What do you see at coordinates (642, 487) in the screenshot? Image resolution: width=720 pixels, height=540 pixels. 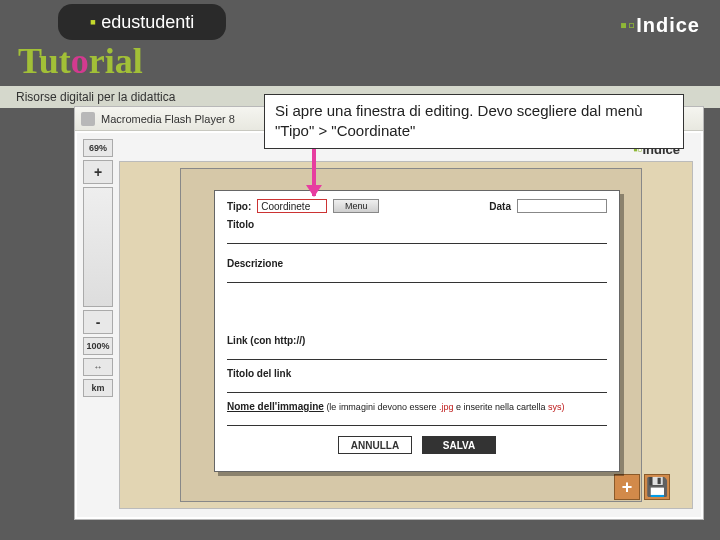 I see `corner-buttons: + 💾` at bounding box center [642, 487].